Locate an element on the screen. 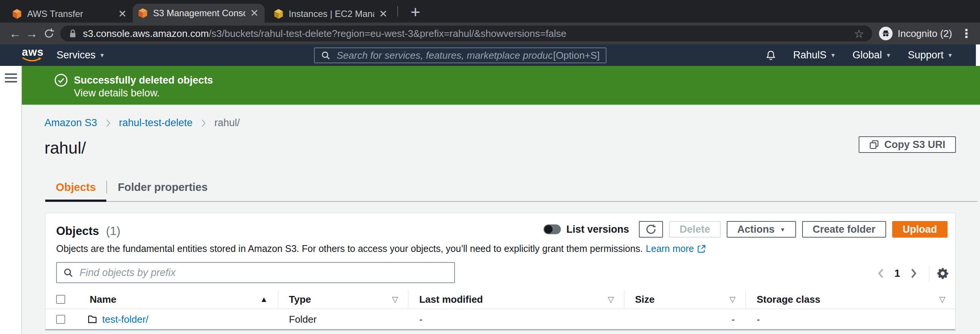  aws-favicon-icon is located at coordinates (17, 14).